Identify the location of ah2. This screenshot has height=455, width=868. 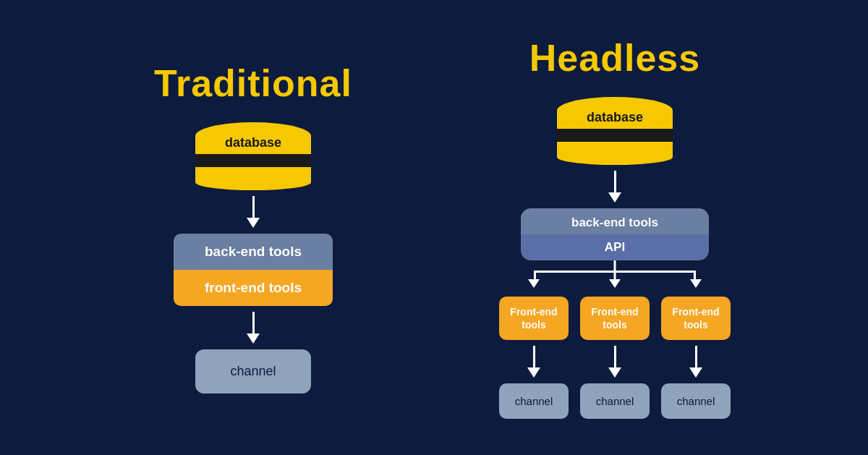
(615, 373).